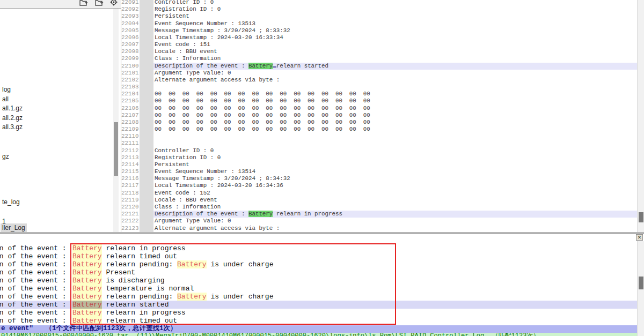 This screenshot has height=336, width=644. Describe the element at coordinates (379, 207) in the screenshot. I see `log-line: 22120Class : Information` at that location.